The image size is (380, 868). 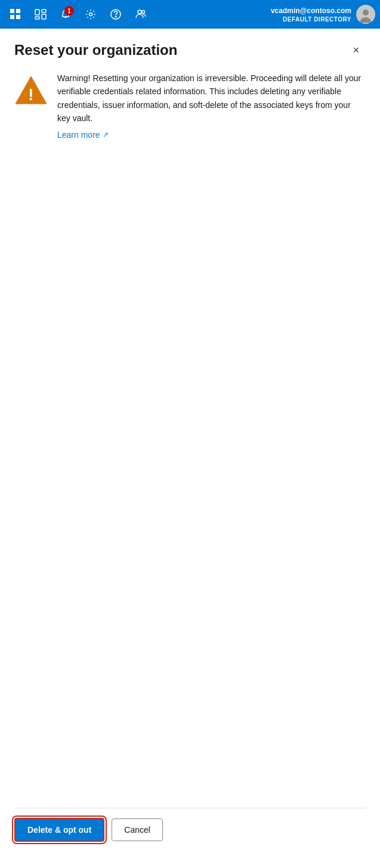 I want to click on dashboard-icon, so click(x=41, y=14).